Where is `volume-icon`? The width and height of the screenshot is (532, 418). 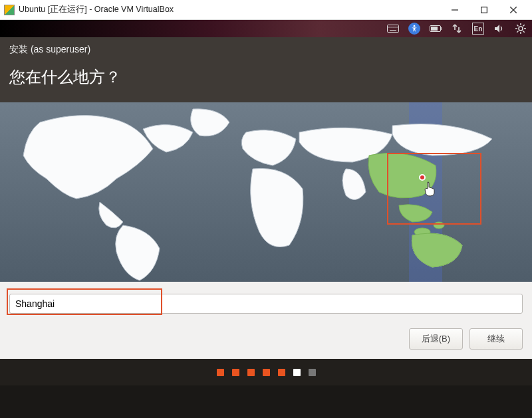
volume-icon is located at coordinates (499, 29).